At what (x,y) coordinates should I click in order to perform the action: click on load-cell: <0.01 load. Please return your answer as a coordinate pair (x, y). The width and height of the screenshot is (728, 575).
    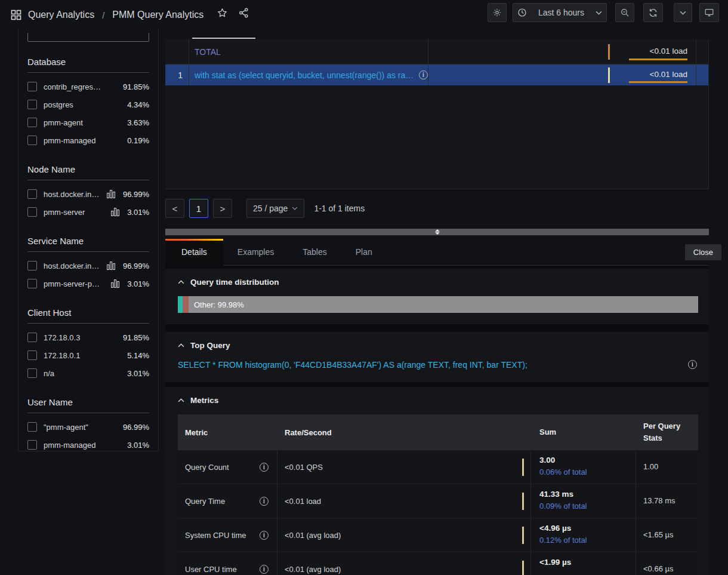
    Looking at the image, I should click on (562, 51).